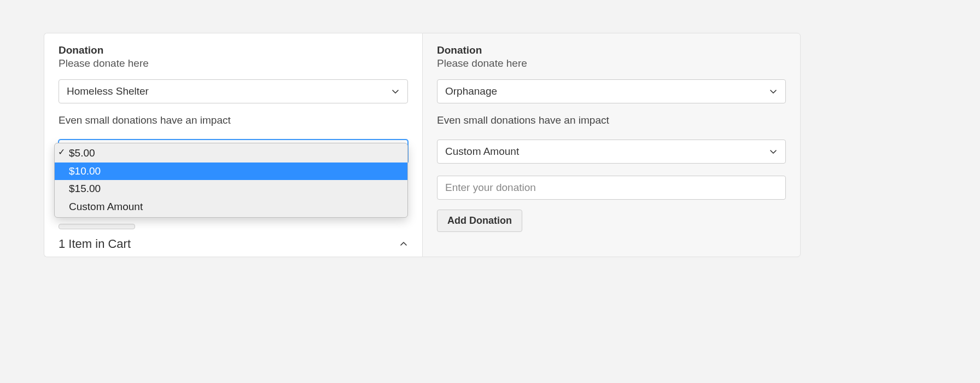 The width and height of the screenshot is (980, 383). I want to click on amount-option: $10.00, so click(231, 172).